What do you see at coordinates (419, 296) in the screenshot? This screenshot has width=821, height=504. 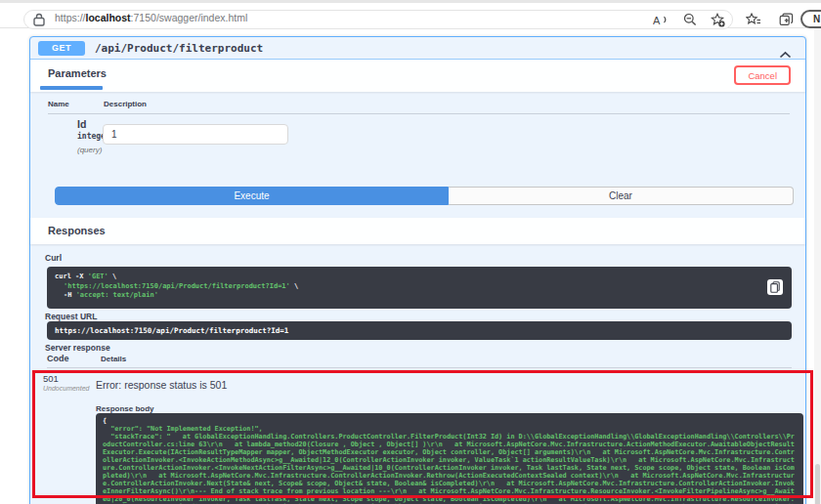 I see `curl-line-3: -H 'accept: text/plain'` at bounding box center [419, 296].